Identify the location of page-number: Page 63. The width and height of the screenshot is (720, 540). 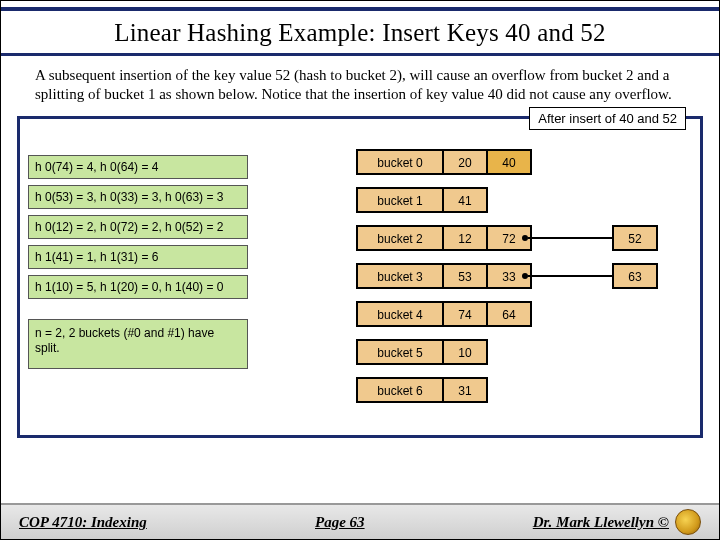
(340, 522).